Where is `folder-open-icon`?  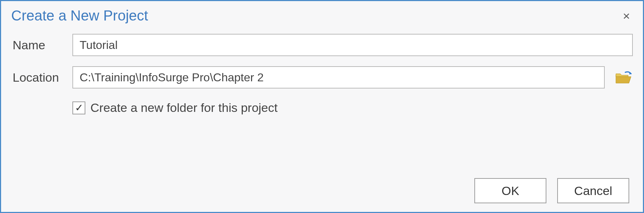 folder-open-icon is located at coordinates (623, 77).